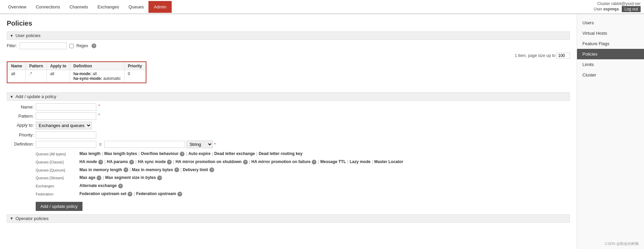 The image size is (644, 249). Describe the element at coordinates (20, 134) in the screenshot. I see `priority-label: Priority:` at that location.